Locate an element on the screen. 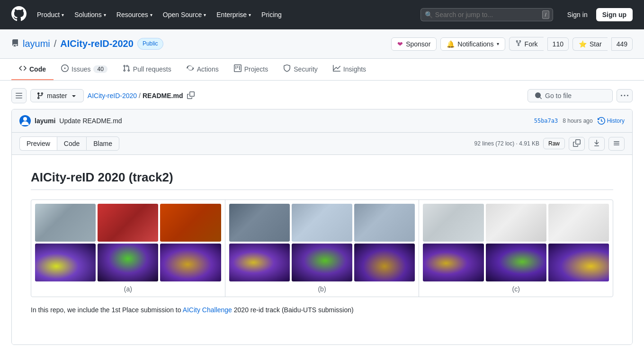 This screenshot has width=644, height=362. image-section-a: (a) is located at coordinates (128, 248).